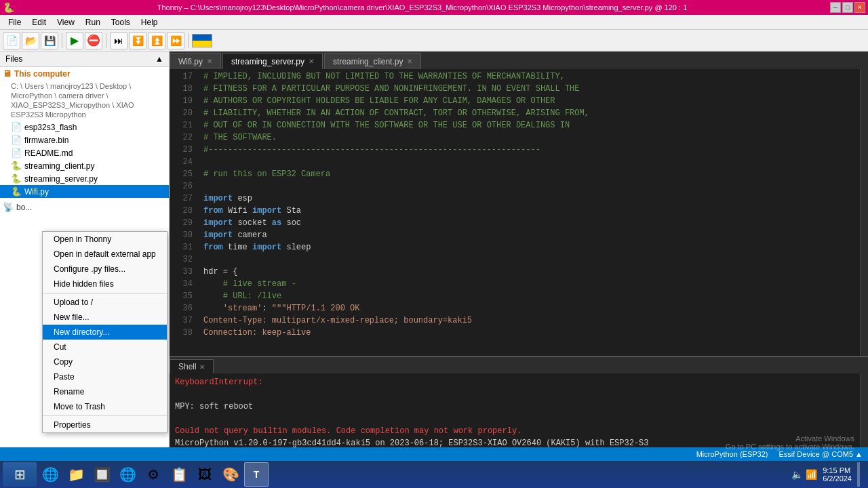 The width and height of the screenshot is (868, 488). I want to click on step-over-button: ⏭, so click(119, 41).